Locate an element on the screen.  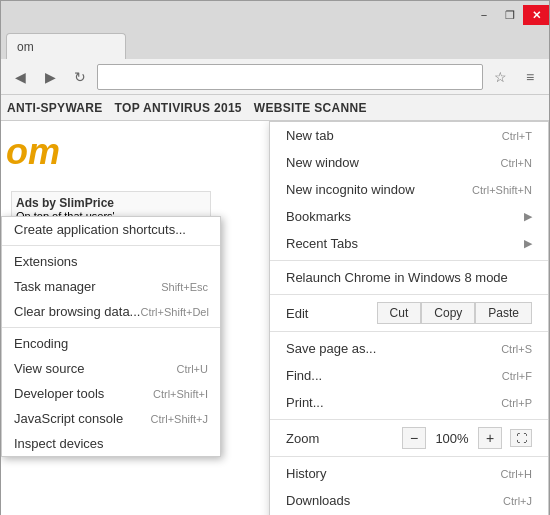
menu-save-page-shortcut: Ctrl+S is located at coordinates (516, 349).